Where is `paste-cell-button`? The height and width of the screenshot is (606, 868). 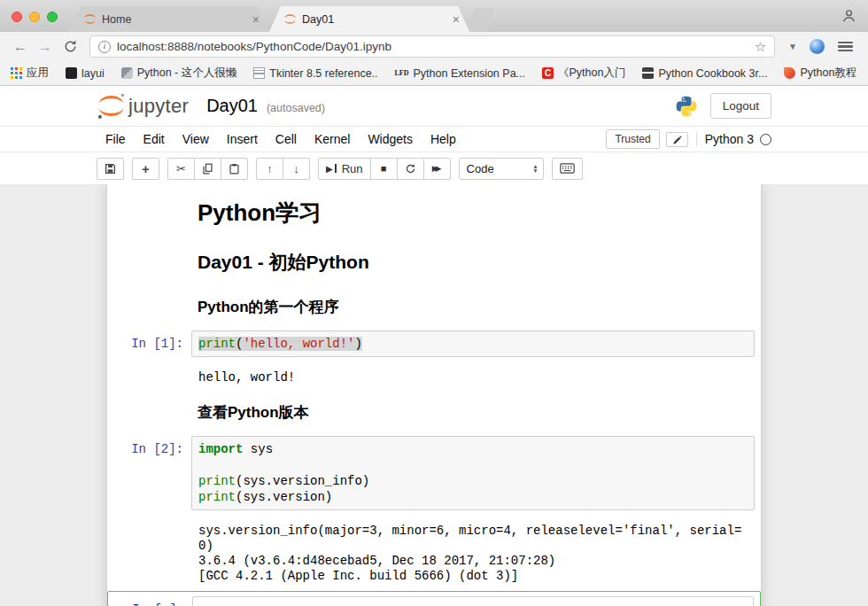 paste-cell-button is located at coordinates (234, 168).